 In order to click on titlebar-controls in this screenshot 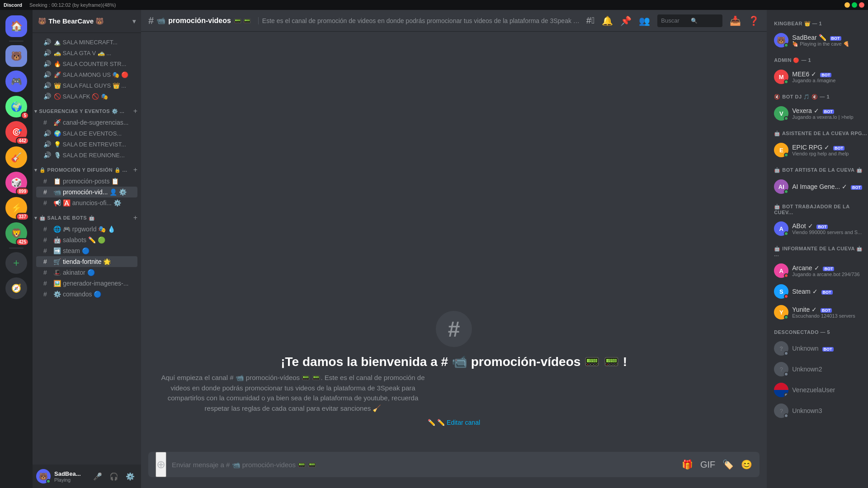, I will do `click(854, 5)`.